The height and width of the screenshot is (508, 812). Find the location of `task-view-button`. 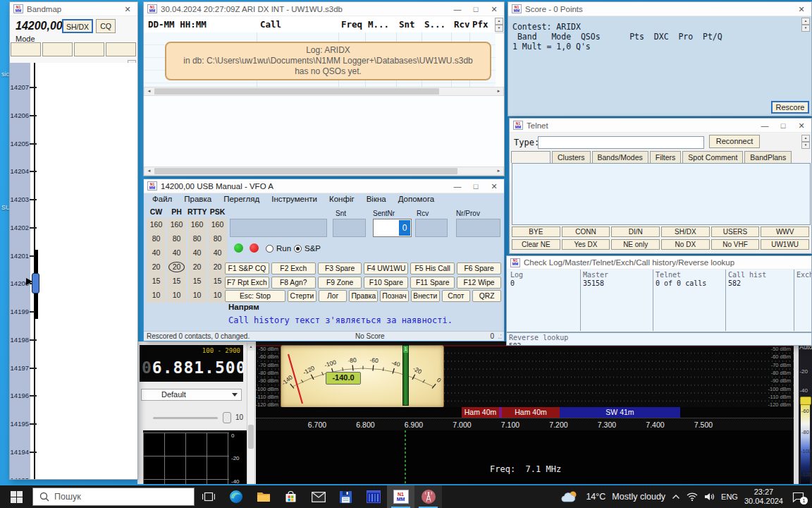

task-view-button is located at coordinates (209, 497).